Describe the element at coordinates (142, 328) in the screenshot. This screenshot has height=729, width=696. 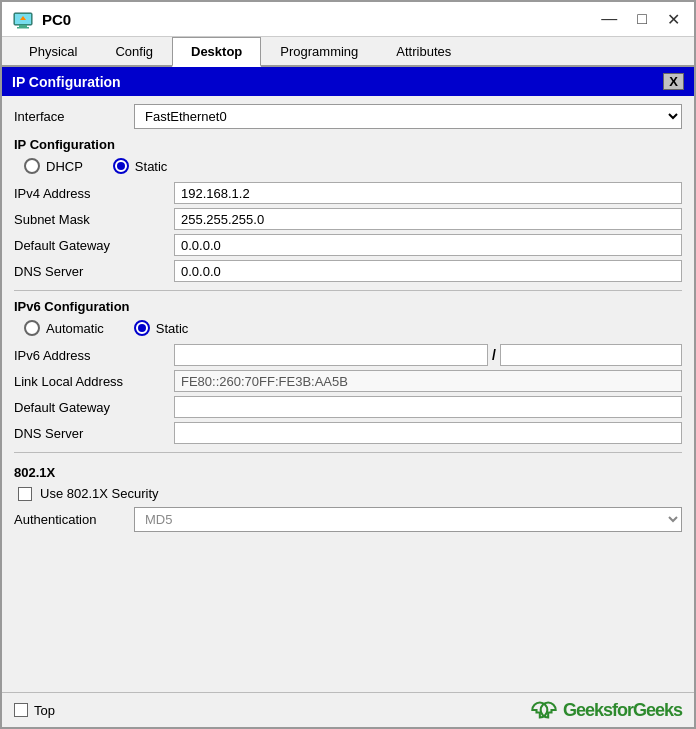
I see `ipv6-static-radio-dot` at that location.